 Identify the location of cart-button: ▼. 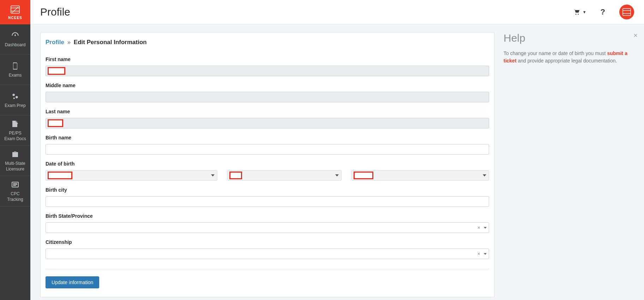
(579, 12).